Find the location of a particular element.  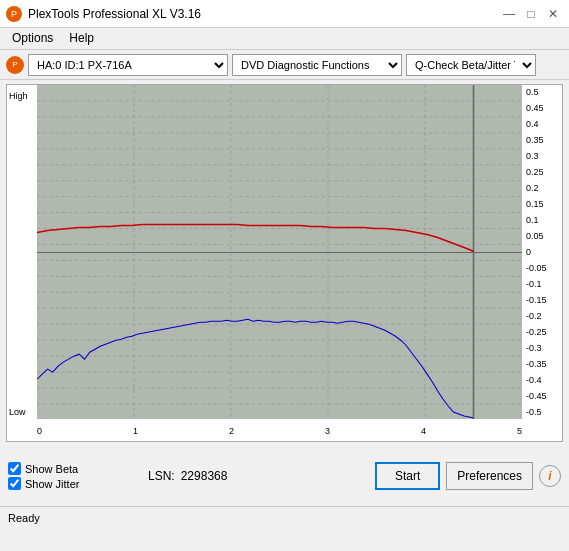

status-text: Ready is located at coordinates (24, 518).